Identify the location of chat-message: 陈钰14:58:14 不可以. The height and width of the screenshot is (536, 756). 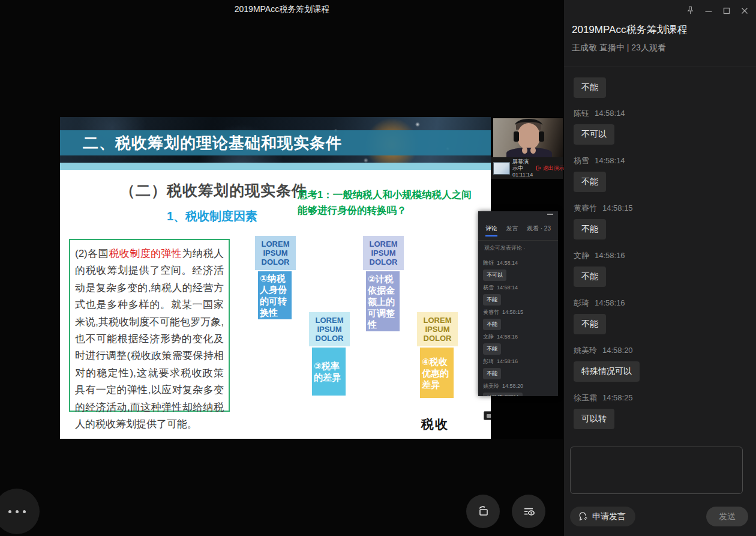
(660, 126).